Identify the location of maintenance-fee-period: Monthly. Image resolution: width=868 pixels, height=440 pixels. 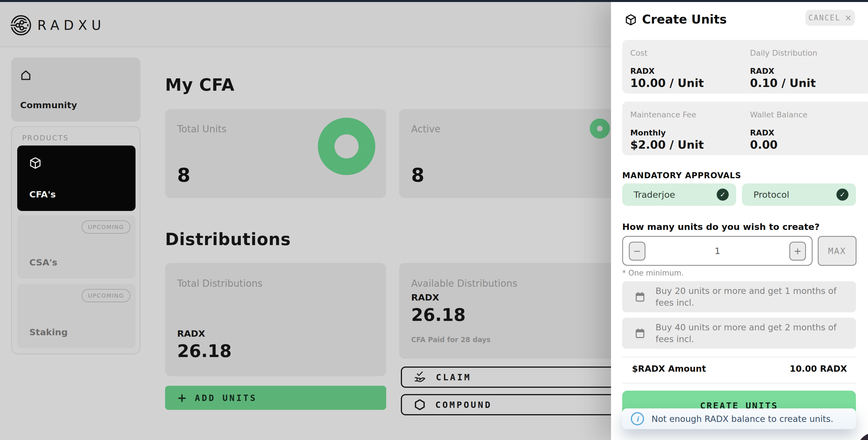
(687, 133).